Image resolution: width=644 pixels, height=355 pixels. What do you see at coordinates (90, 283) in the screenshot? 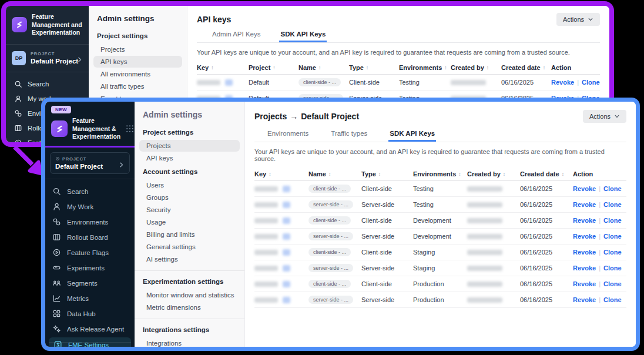
I see `sidebar-item: Segments` at bounding box center [90, 283].